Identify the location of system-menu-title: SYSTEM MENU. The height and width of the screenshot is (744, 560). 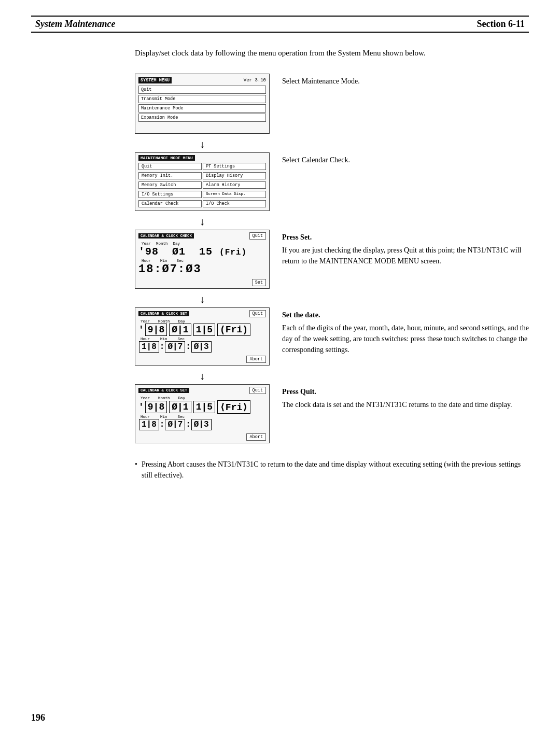
(155, 80).